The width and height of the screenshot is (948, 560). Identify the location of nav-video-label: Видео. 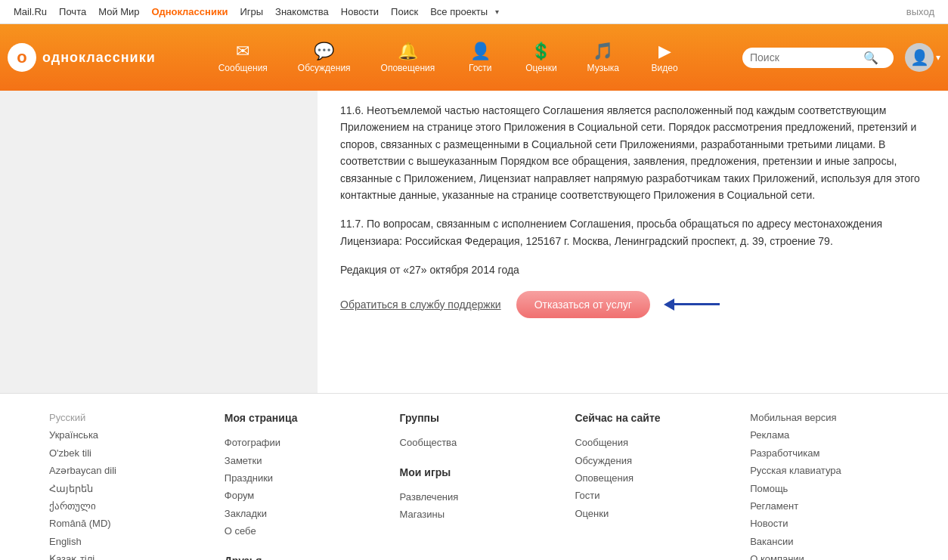
(665, 68).